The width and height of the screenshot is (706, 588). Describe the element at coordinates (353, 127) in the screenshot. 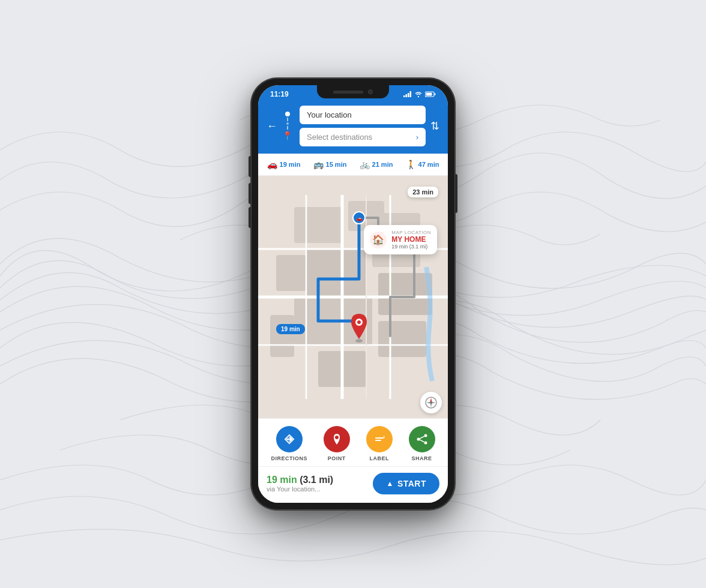

I see `app-header: ← 📍 Your location Select destinatio` at that location.